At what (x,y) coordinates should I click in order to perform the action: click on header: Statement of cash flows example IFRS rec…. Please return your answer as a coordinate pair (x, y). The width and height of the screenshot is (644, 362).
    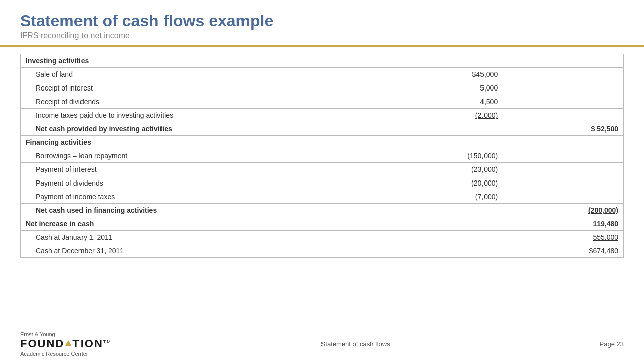
    Looking at the image, I should click on (322, 23).